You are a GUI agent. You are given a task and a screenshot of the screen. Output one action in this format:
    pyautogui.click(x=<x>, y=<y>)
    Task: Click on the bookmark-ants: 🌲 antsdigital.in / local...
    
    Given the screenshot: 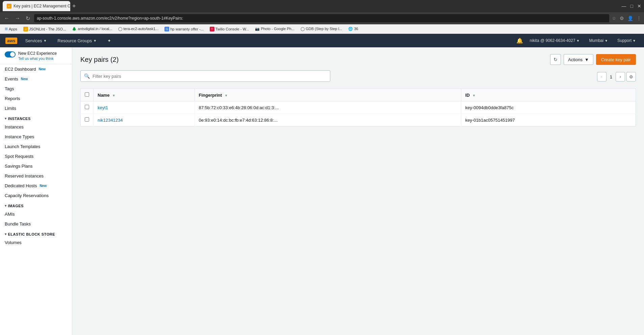 What is the action you would take?
    pyautogui.click(x=92, y=29)
    